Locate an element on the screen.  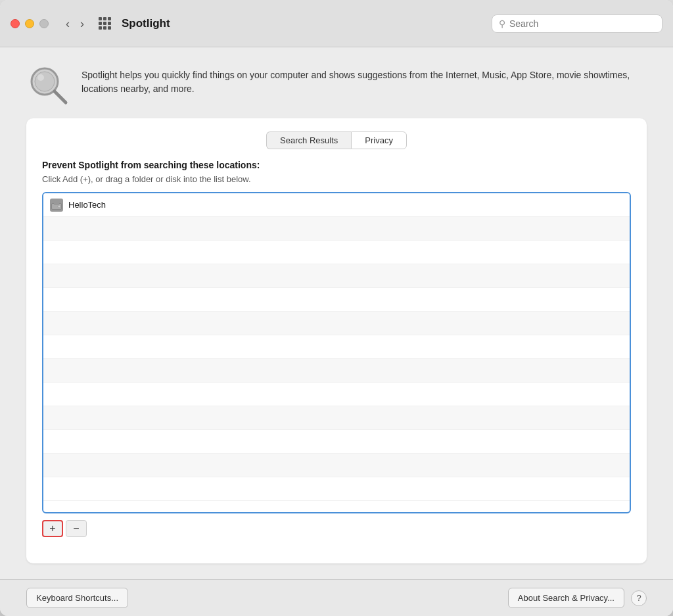
list-item-label: HelloTech is located at coordinates (87, 205).